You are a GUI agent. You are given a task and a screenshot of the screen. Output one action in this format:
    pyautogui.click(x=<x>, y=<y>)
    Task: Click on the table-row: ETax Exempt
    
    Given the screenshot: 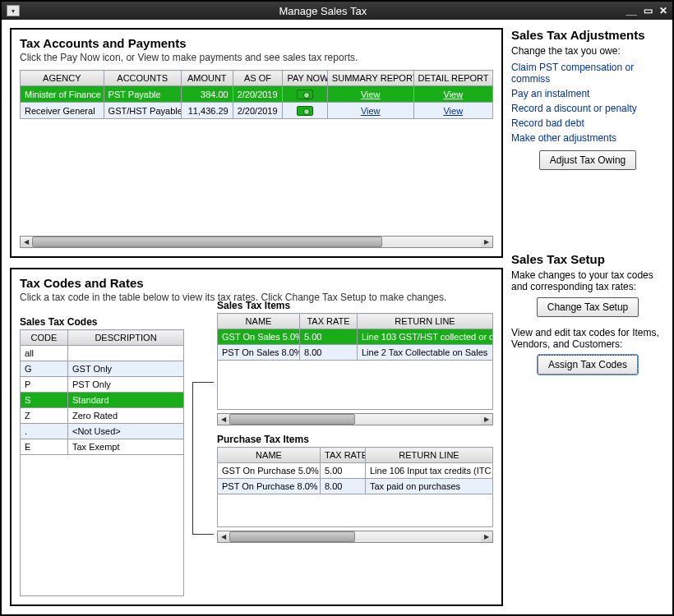 What is the action you would take?
    pyautogui.click(x=102, y=447)
    